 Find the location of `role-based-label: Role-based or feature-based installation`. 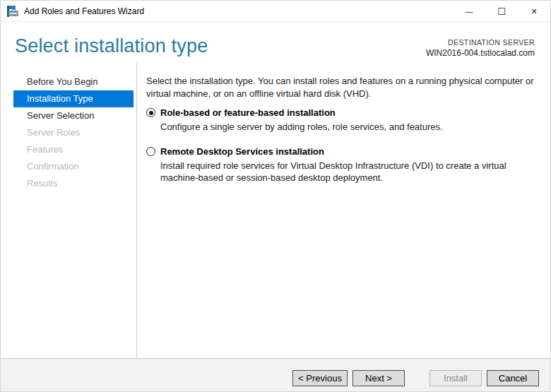

role-based-label: Role-based or feature-based installation is located at coordinates (248, 113).